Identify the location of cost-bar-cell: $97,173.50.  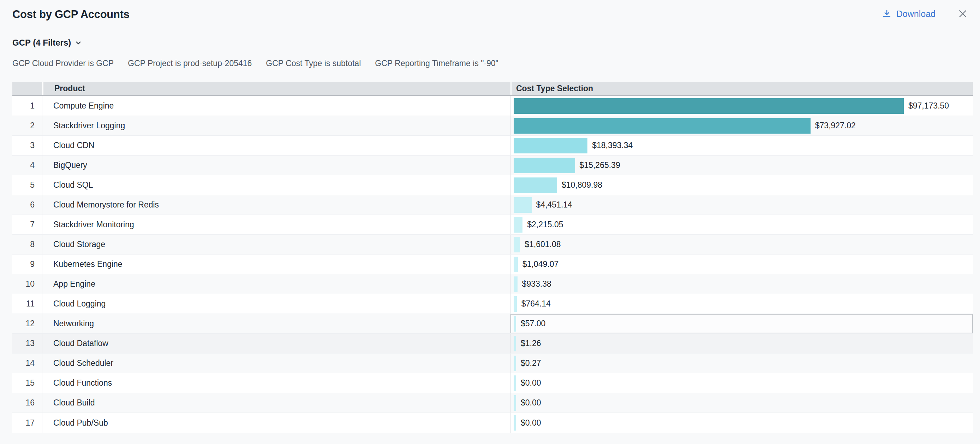
(742, 106).